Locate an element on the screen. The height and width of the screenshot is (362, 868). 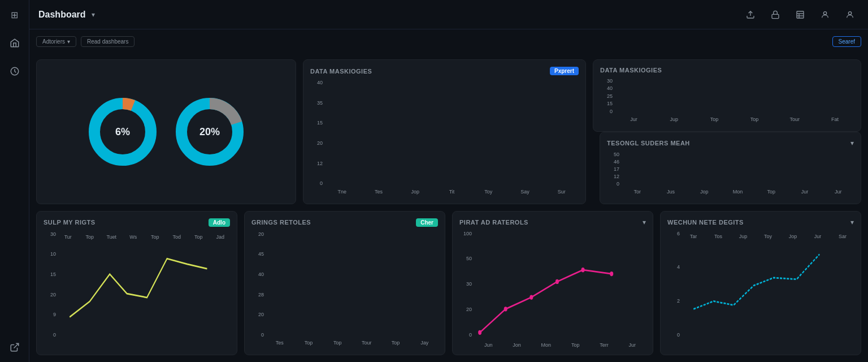
right-bar-1-chart: 30 40 25 15 0 Jur Jup Top Top Tour is located at coordinates (727, 101).